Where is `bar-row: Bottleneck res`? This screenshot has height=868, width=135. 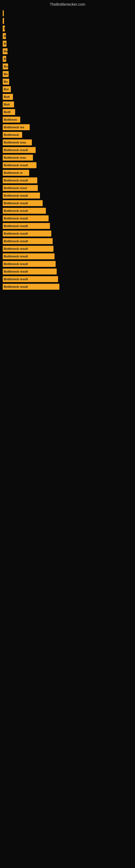
bar-row: Bottleneck res is located at coordinates (69, 127).